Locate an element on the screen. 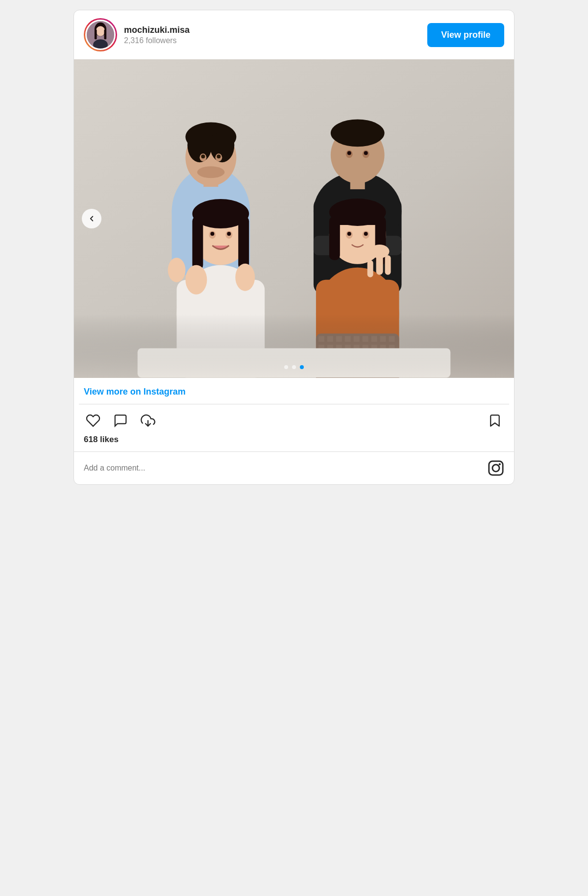 Image resolution: width=588 pixels, height=896 pixels. instagram-logo is located at coordinates (496, 468).